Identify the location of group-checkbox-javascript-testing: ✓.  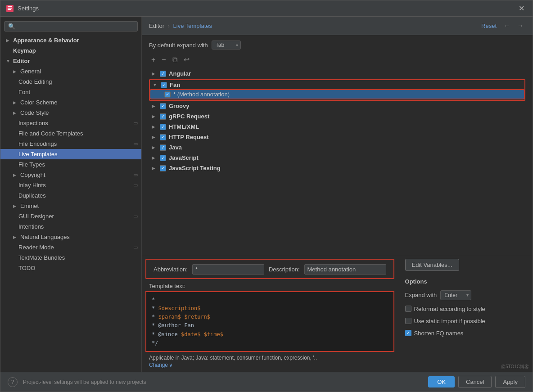
(163, 168).